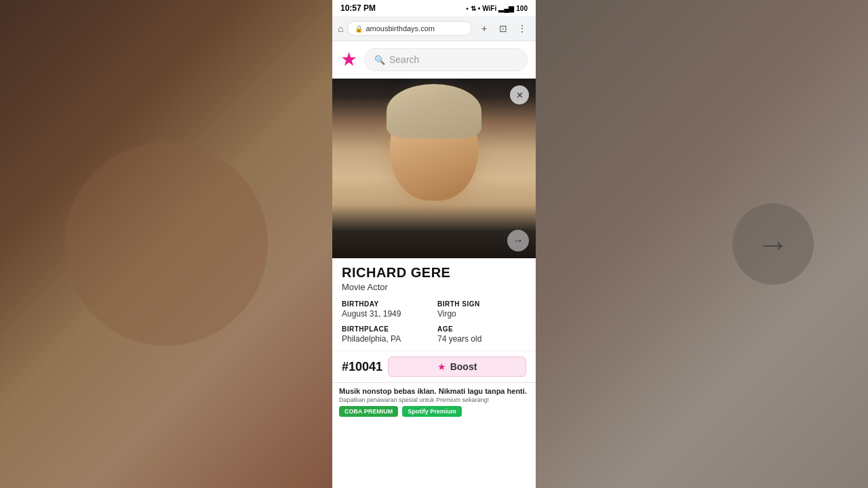 This screenshot has height=488, width=868. What do you see at coordinates (434, 28) in the screenshot?
I see `browser-chrome: ⌂ 🔒 amousbirthdays.com + ⊡ ⋮` at bounding box center [434, 28].